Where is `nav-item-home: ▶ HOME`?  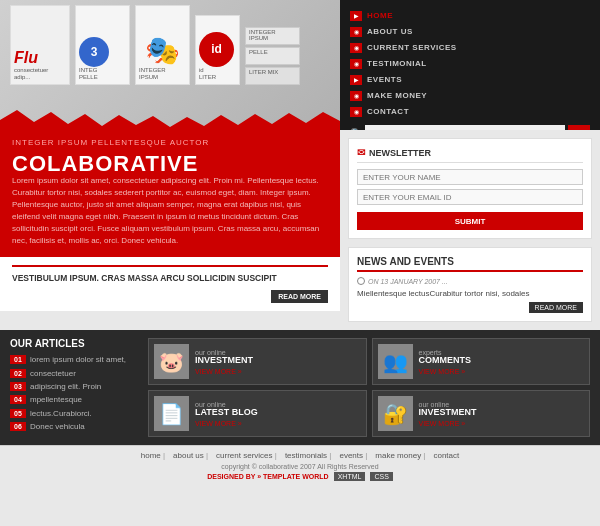
nav-item-home: ▶ HOME is located at coordinates (470, 16).